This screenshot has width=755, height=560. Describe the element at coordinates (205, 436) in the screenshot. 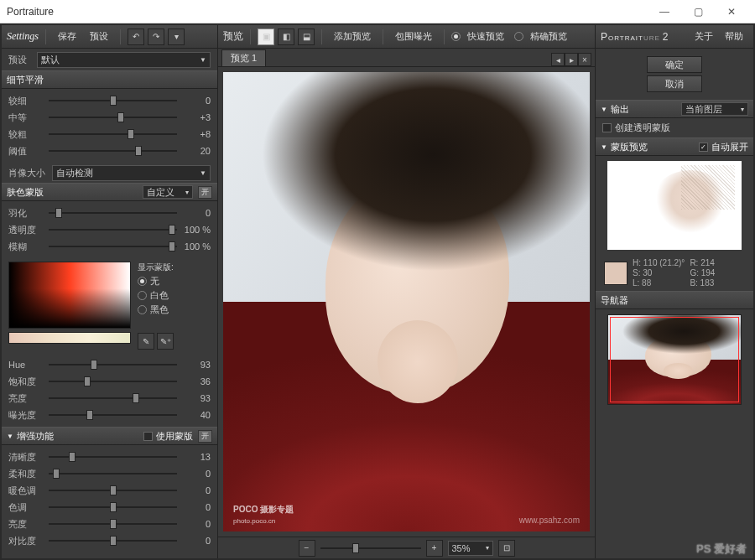

I see `enhance-open-badge: 开` at that location.